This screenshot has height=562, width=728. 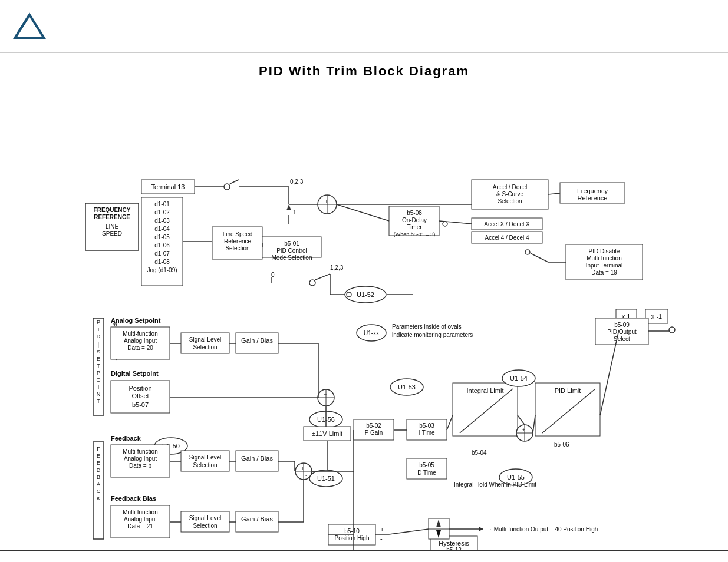 I want to click on svg-text: PID Output, so click(x=622, y=332).